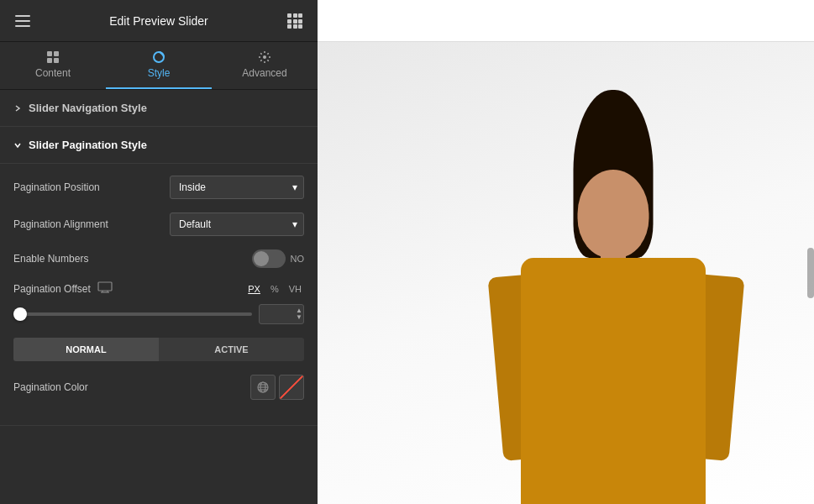 The height and width of the screenshot is (504, 814). I want to click on enable-numbers-toggle-container: NO, so click(279, 259).